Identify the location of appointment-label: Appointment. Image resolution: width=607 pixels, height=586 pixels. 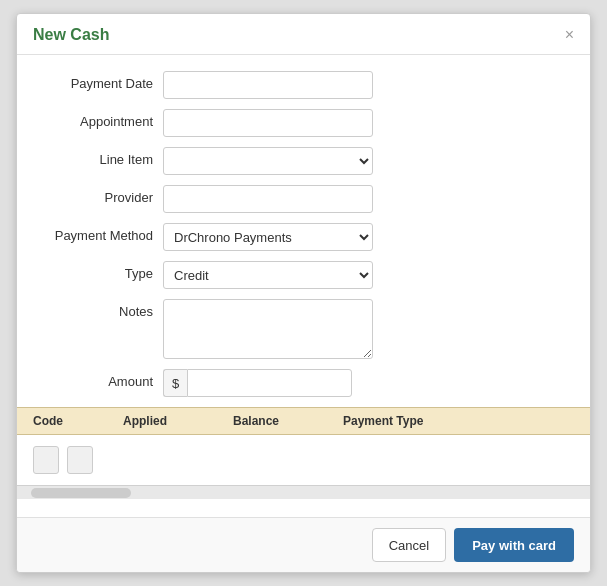
(98, 119).